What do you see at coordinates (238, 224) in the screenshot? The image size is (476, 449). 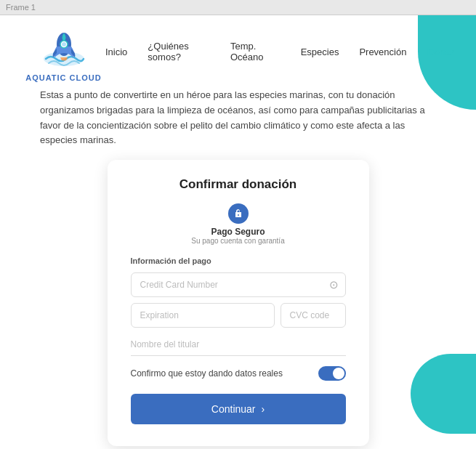 I see `secure-badge: Pago Seguro Su pago cuenta con garantía` at bounding box center [238, 224].